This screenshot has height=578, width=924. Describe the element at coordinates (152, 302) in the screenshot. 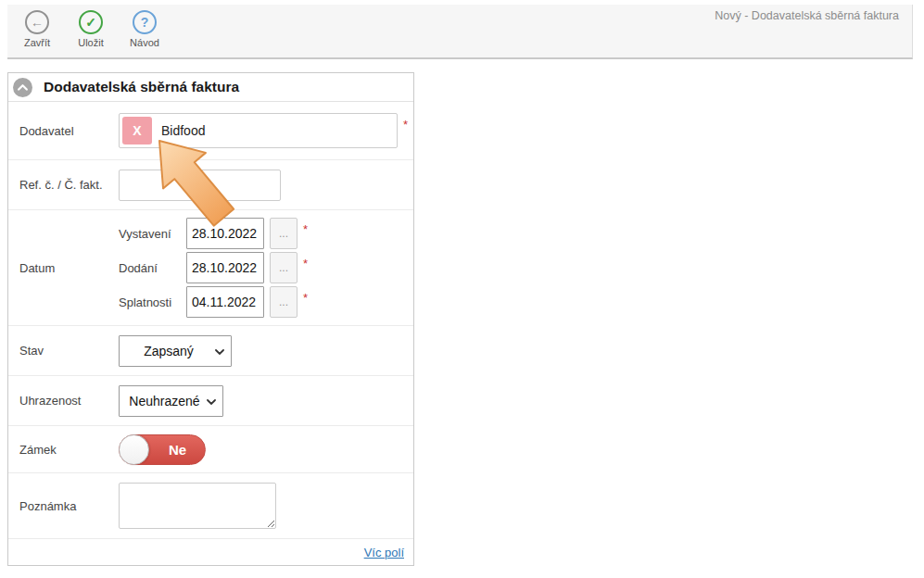

I see `splatnosti-label: Splatnosti` at that location.